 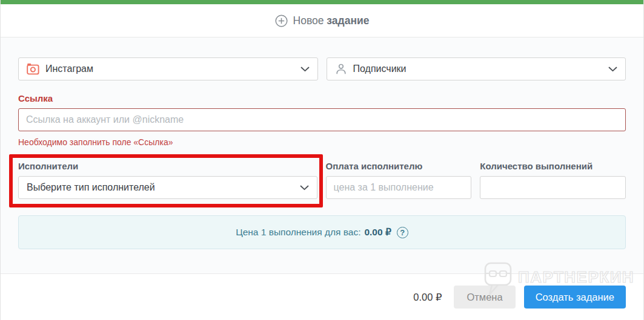 What do you see at coordinates (168, 69) in the screenshot?
I see `network-select: Инстаграм` at bounding box center [168, 69].